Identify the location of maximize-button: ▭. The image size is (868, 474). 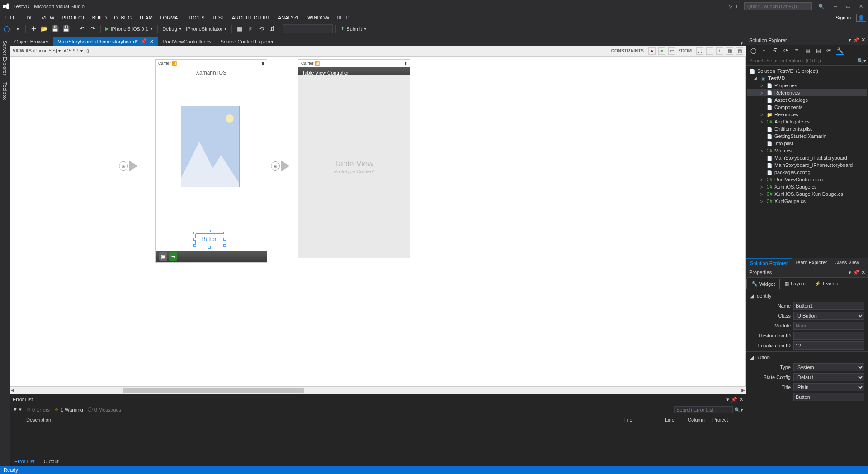
(848, 6).